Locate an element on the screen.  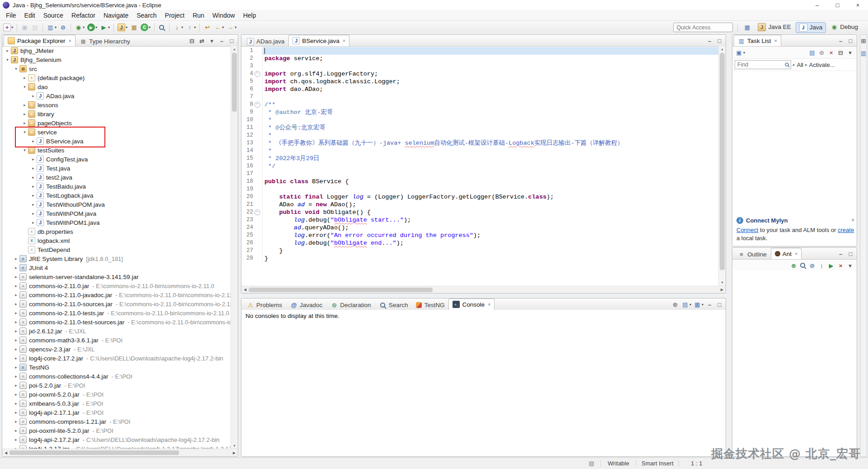
console-tab-declaration: Declaration is located at coordinates (351, 305).